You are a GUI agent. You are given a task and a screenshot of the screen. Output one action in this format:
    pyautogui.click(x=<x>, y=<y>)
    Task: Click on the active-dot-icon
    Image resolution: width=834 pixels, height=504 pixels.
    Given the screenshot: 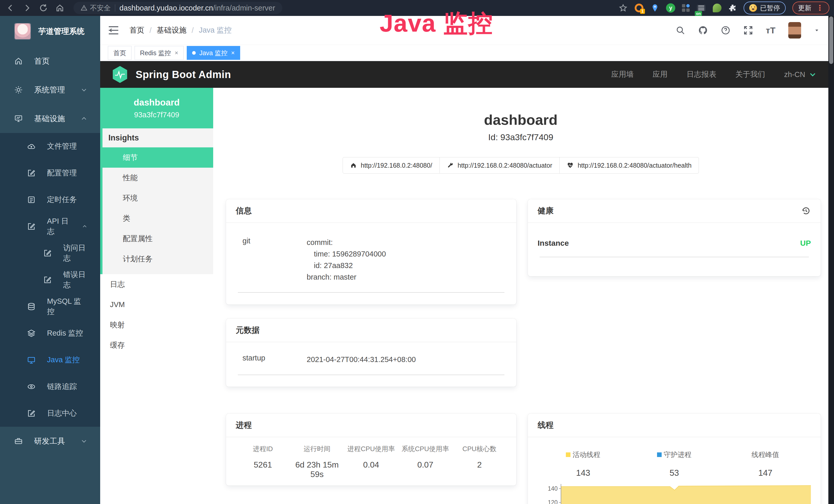 What is the action you would take?
    pyautogui.click(x=194, y=53)
    